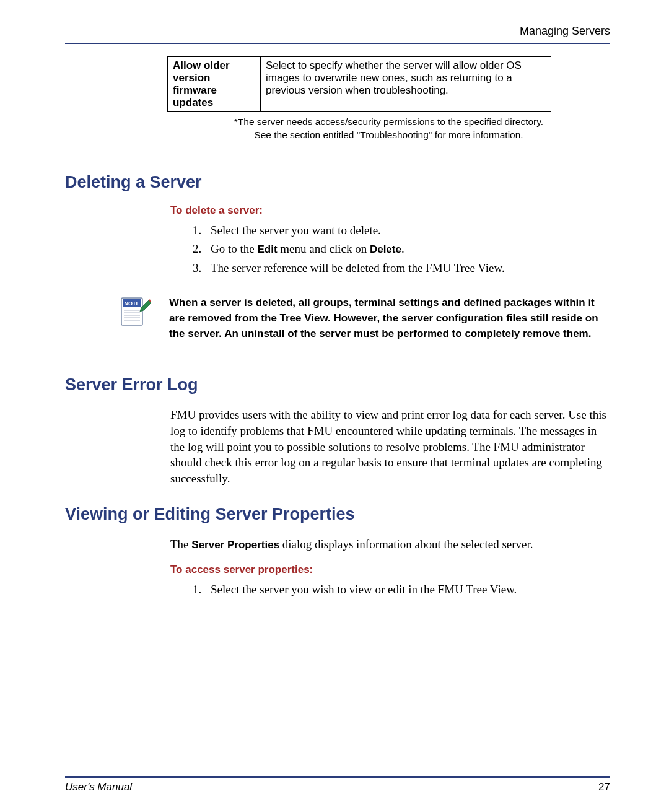  Describe the element at coordinates (385, 249) in the screenshot. I see `menu-ref-delete: Delete` at that location.